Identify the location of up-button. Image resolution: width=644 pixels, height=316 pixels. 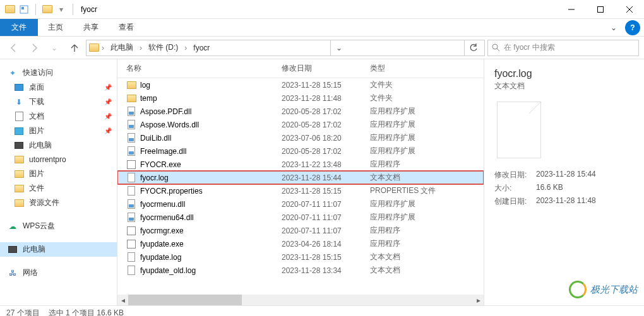
(75, 48).